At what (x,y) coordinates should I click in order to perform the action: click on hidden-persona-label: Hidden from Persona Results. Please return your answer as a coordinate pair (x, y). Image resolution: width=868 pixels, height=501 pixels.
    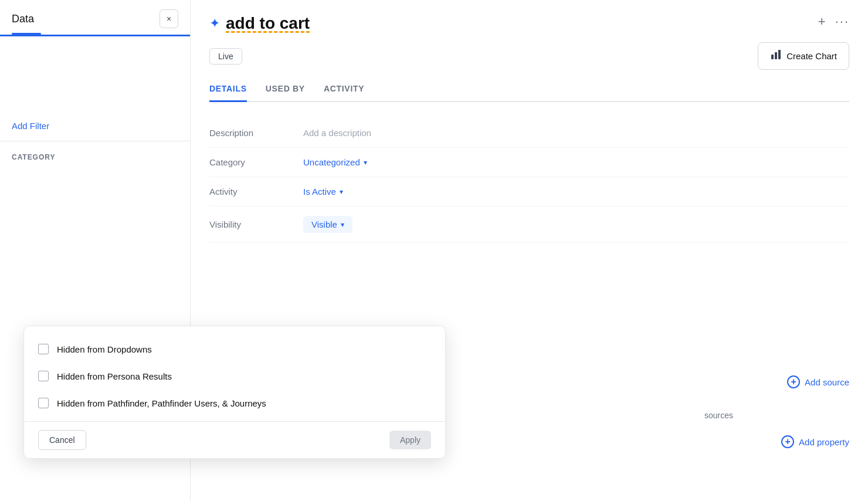
    Looking at the image, I should click on (114, 377).